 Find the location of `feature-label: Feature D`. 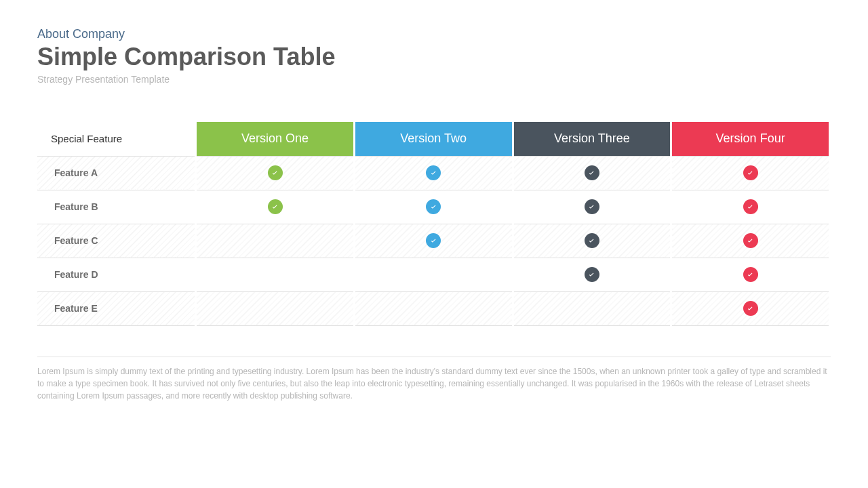

feature-label: Feature D is located at coordinates (117, 274).